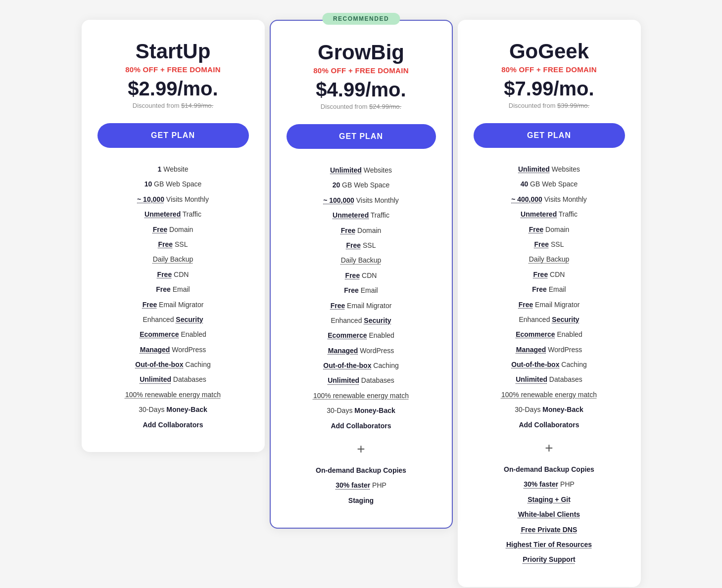 Image resolution: width=722 pixels, height=588 pixels. Describe the element at coordinates (361, 107) in the screenshot. I see `plan-original-price-growbig: Discounted from $24.99/mo.` at that location.